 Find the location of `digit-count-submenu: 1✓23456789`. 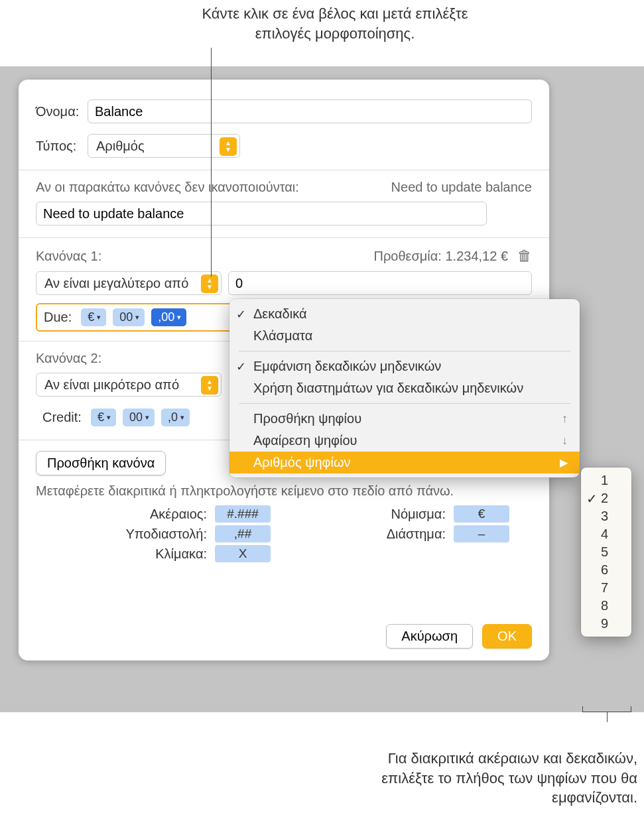

digit-count-submenu: 1✓23456789 is located at coordinates (606, 552).